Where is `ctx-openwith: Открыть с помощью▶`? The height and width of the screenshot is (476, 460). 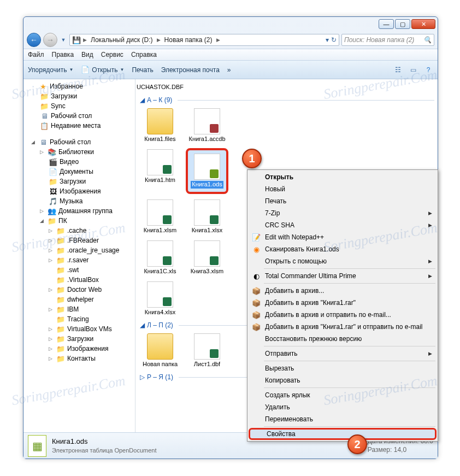 ctx-openwith: Открыть с помощью▶ is located at coordinates (343, 261).